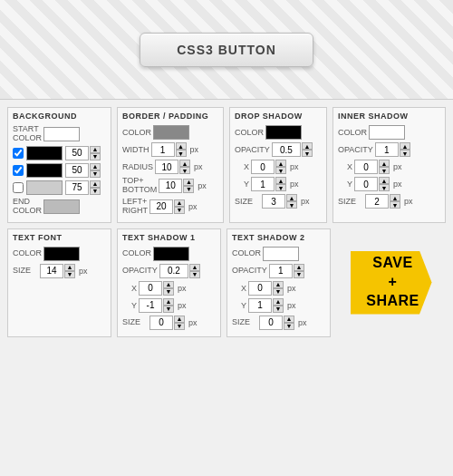 The width and height of the screenshot is (453, 476). I want to click on ts1-size-input, so click(161, 323).